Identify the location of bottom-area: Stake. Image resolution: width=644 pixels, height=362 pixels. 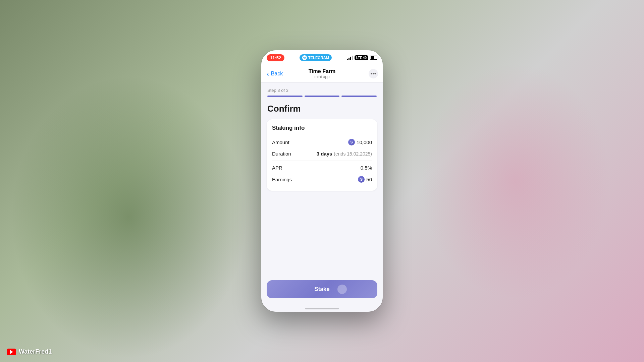
(322, 291).